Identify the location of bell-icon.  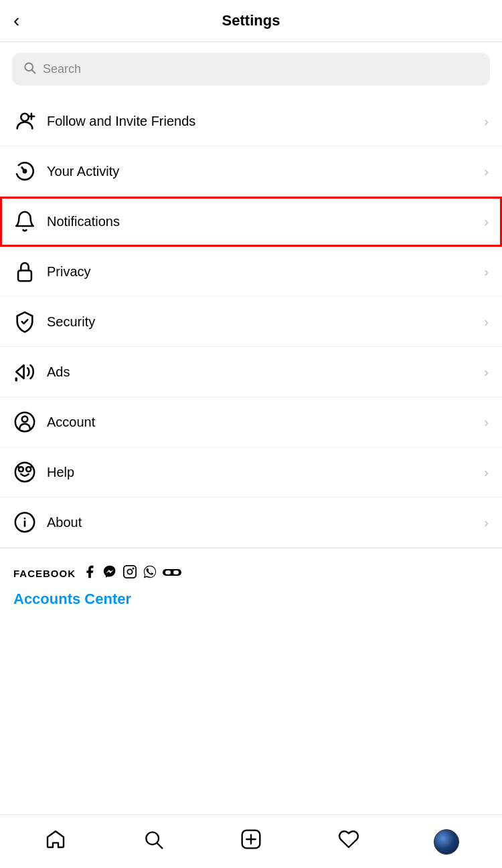
(30, 221).